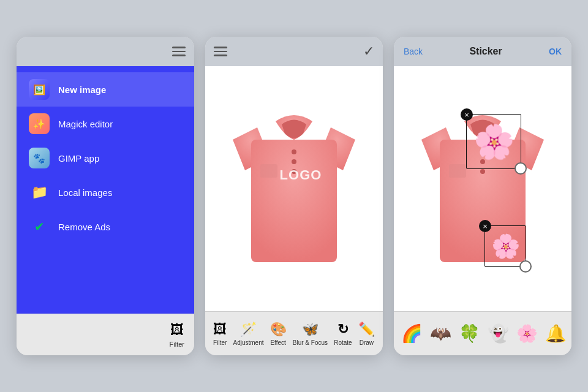 The width and height of the screenshot is (588, 392). I want to click on sticker-box-1: × 🌸, so click(494, 141).